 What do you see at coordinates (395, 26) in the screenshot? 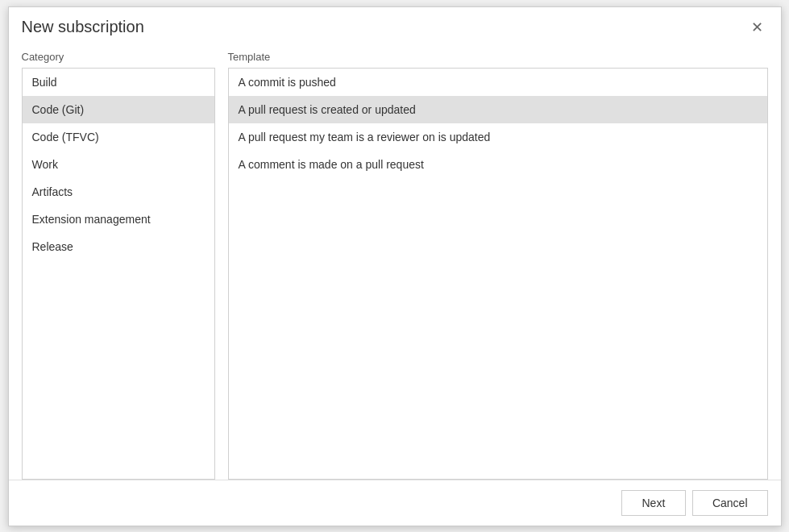
I see `dialog-titlebar: New subscription ✕` at bounding box center [395, 26].